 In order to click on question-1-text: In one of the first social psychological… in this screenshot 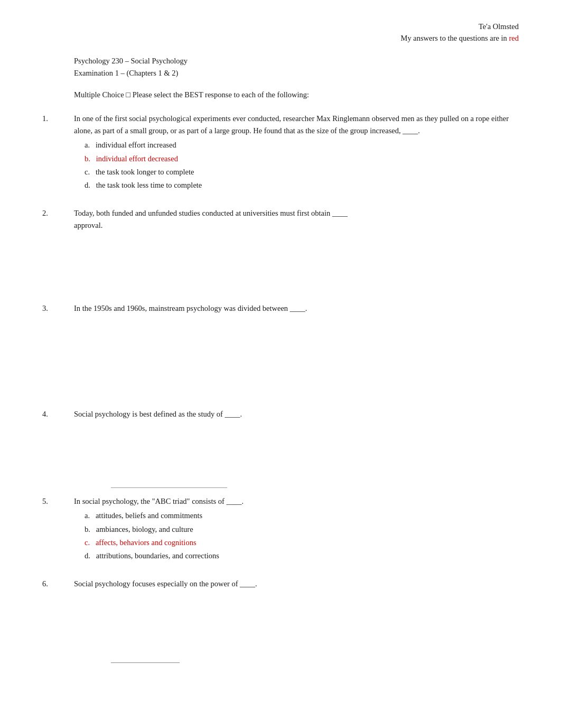, I will do `click(296, 125)`.